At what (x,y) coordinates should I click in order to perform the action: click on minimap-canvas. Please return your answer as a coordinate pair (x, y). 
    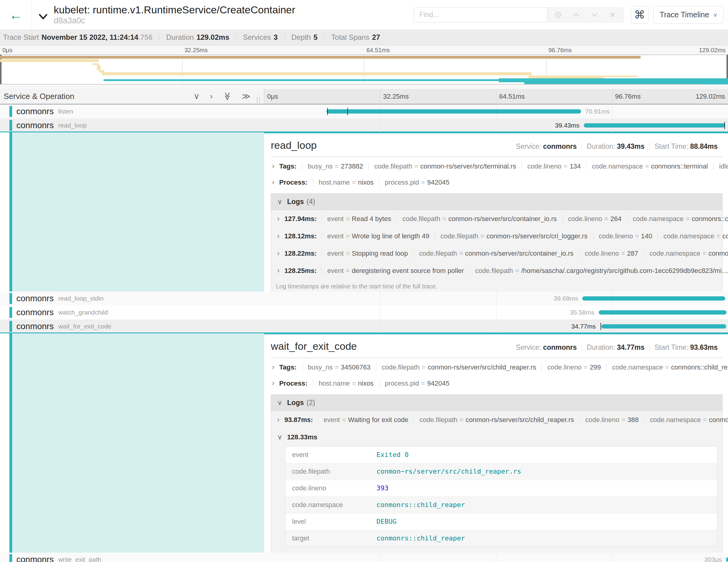
    Looking at the image, I should click on (364, 69).